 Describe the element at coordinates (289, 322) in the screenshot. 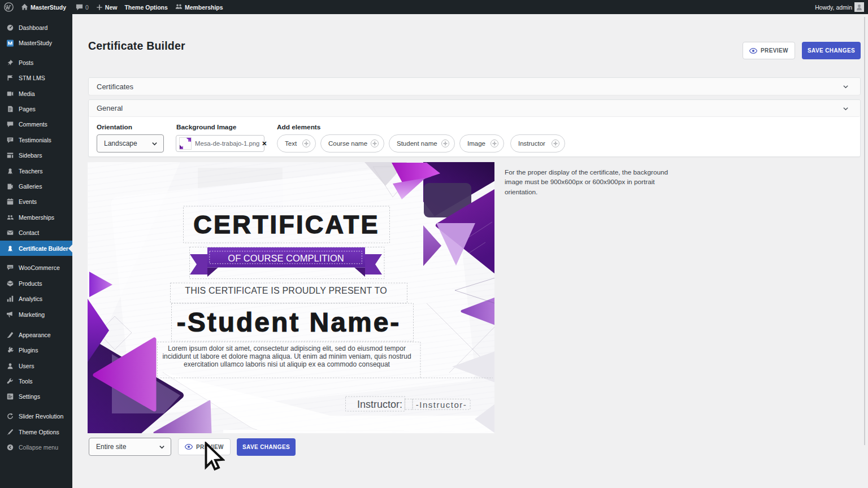

I see `svg-text: -Student Name-` at that location.